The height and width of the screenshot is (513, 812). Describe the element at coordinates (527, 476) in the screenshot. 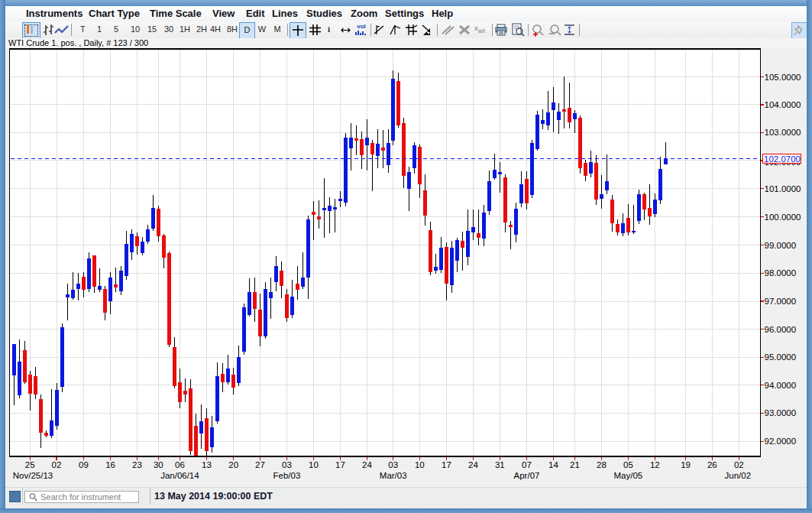

I see `svg-text: Apr/07` at that location.